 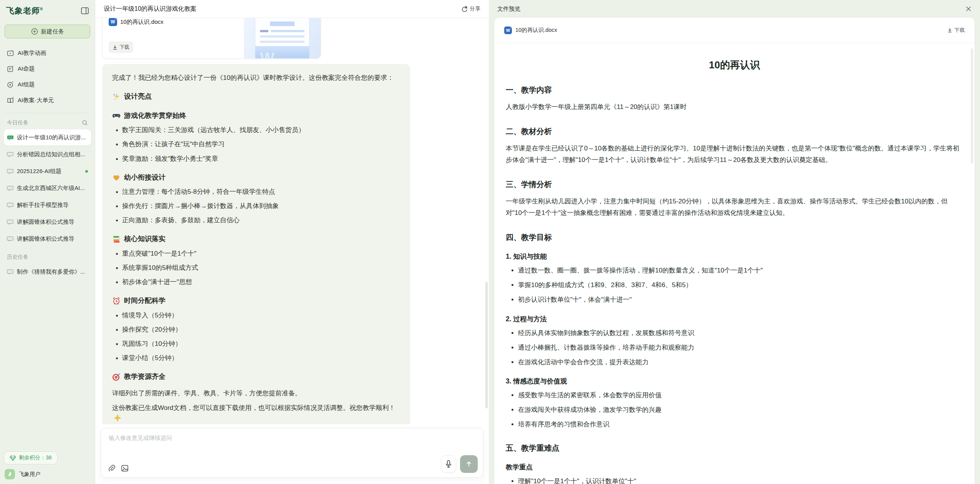 I want to click on download-icon, so click(x=115, y=48).